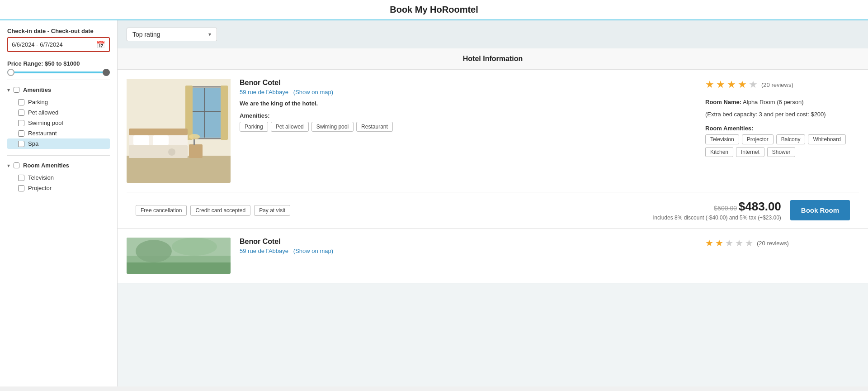  What do you see at coordinates (21, 178) in the screenshot?
I see `television-checkbox` at bounding box center [21, 178].